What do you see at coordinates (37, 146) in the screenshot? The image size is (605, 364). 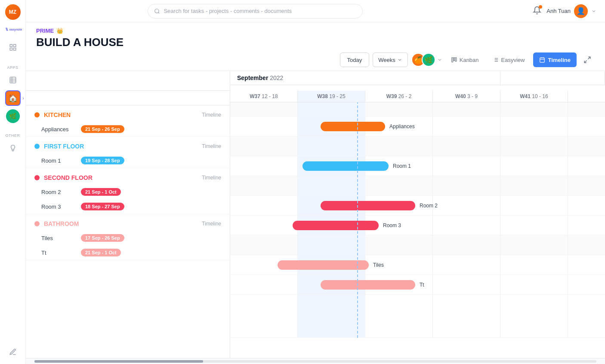 I see `first-floor-dot` at bounding box center [37, 146].